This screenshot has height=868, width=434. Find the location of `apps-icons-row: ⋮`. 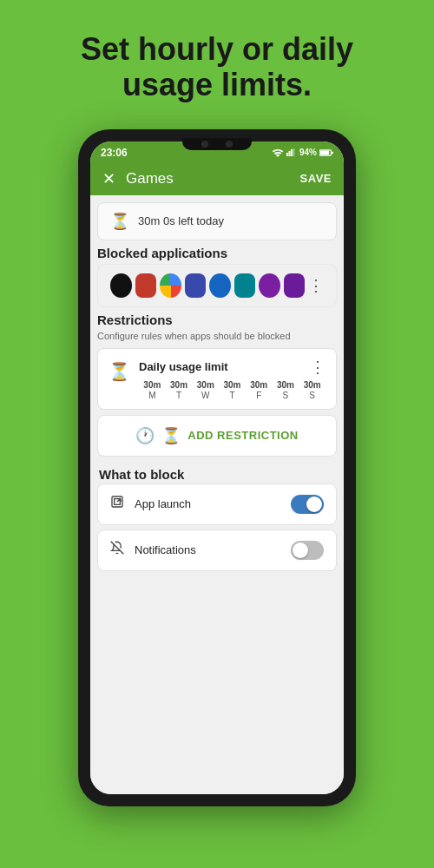

apps-icons-row: ⋮ is located at coordinates (217, 286).